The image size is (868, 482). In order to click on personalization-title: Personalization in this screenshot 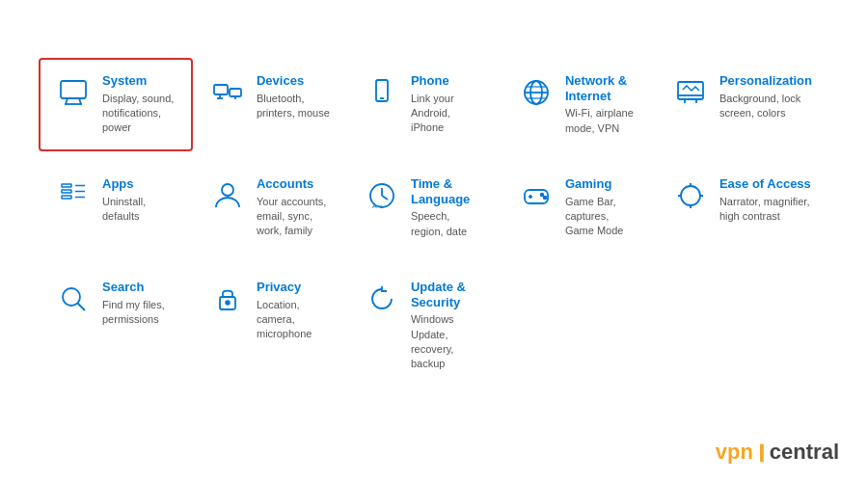, I will do `click(766, 81)`.